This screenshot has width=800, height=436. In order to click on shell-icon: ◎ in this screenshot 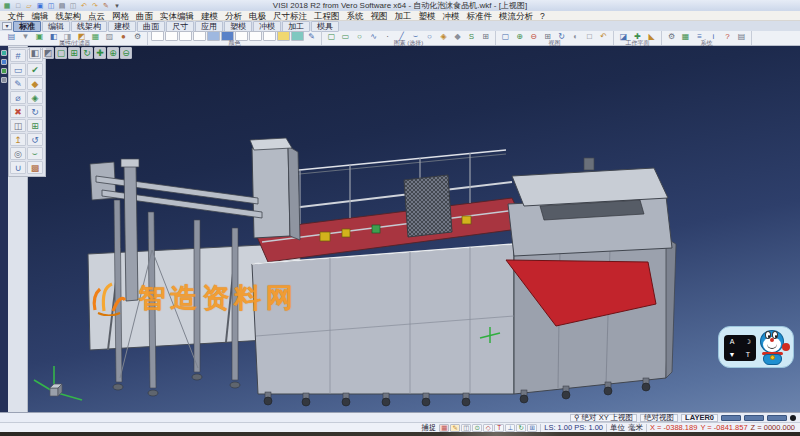, I will do `click(18, 154)`.